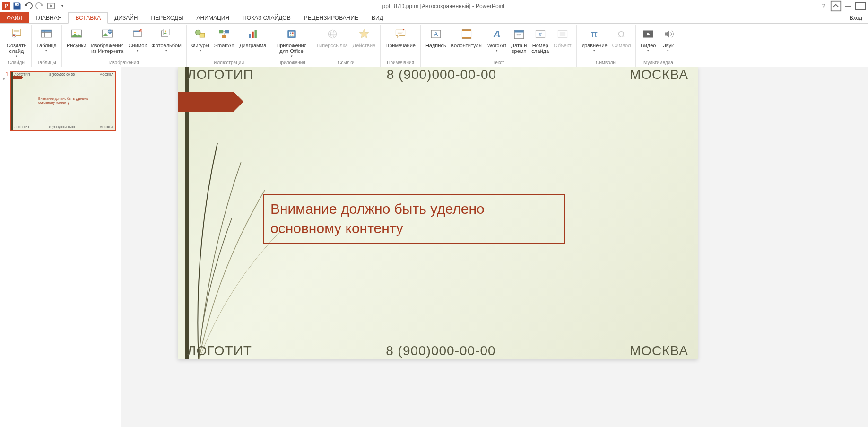 The width and height of the screenshot is (868, 427). What do you see at coordinates (400, 37) in the screenshot?
I see `comment-button: Примечание` at bounding box center [400, 37].